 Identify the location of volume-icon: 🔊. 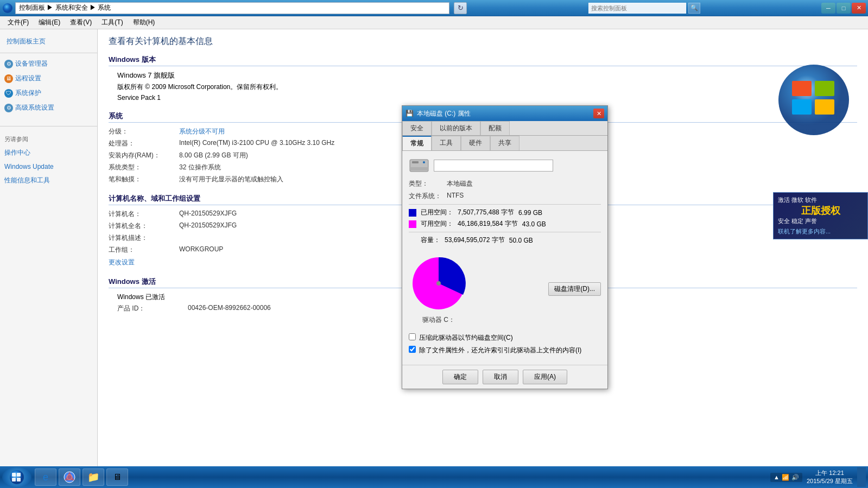
(795, 478).